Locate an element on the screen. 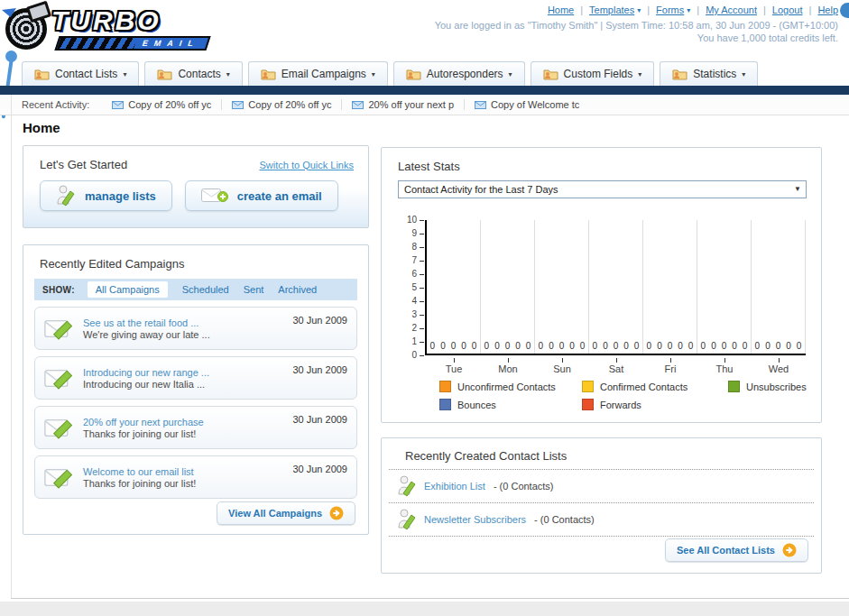  chart-legend: Unconfirmed Contacts Confirmed Contacts … is located at coordinates (642, 395).